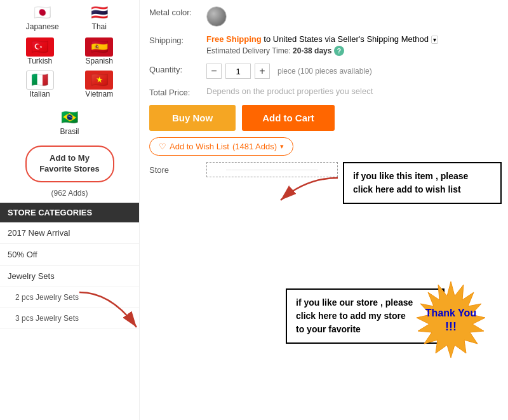 The height and width of the screenshot is (420, 508). Describe the element at coordinates (217, 17) in the screenshot. I see `metal-color-swatch` at that location.